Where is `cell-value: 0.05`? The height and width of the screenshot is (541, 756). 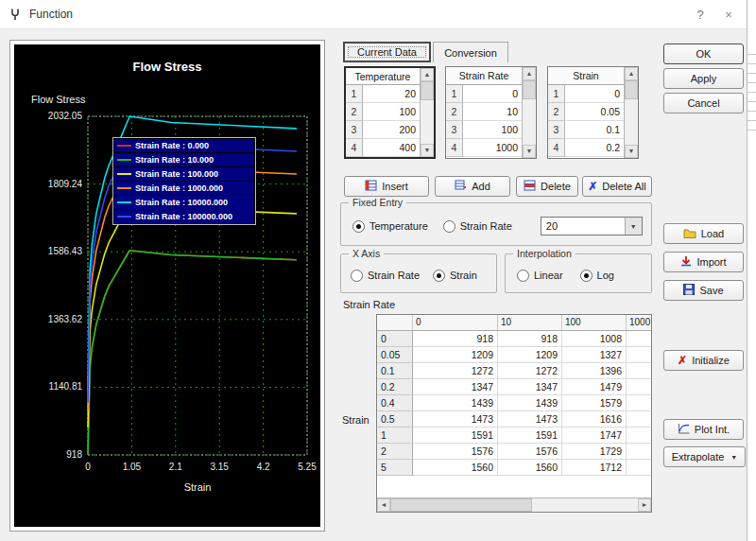 cell-value: 0.05 is located at coordinates (594, 112).